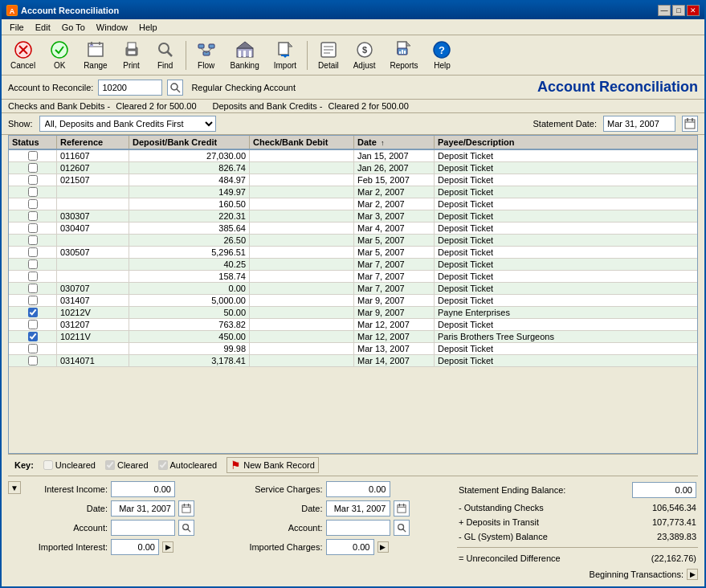 The width and height of the screenshot is (706, 588). I want to click on table-row: 10211V 450.00 Mar 12, 2007 Paris Brother…, so click(353, 337).